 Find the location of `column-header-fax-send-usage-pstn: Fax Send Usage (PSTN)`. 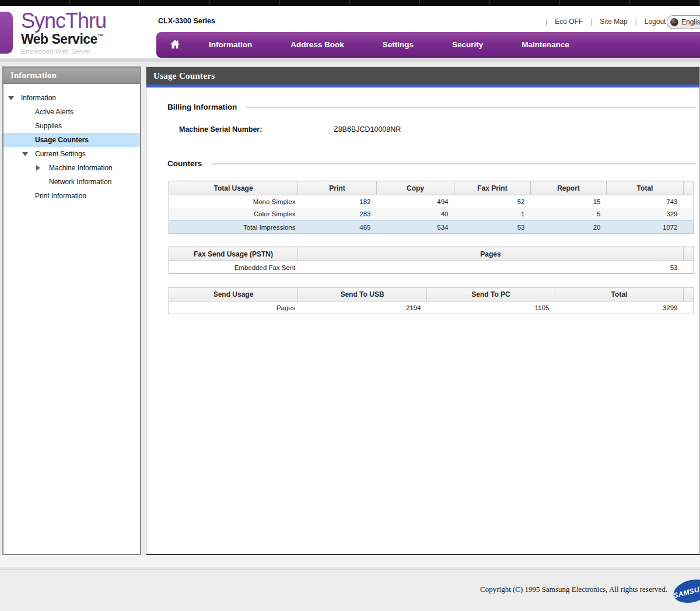

column-header-fax-send-usage-pstn: Fax Send Usage (PSTN) is located at coordinates (233, 254).